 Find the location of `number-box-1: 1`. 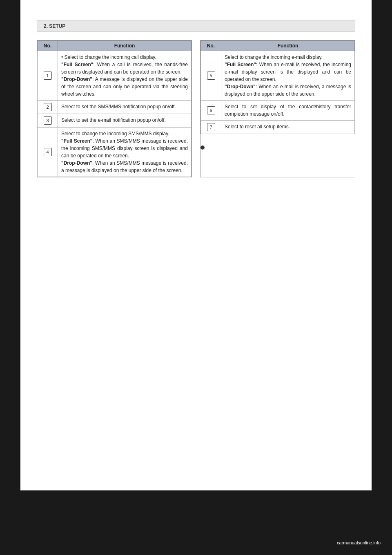

number-box-1: 1 is located at coordinates (48, 76).